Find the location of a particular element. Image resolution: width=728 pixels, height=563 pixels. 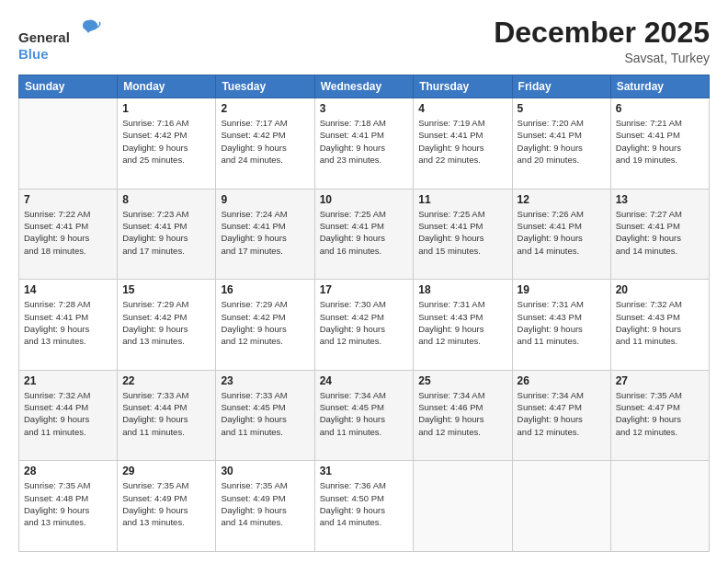

day-number: 1 is located at coordinates (166, 109).